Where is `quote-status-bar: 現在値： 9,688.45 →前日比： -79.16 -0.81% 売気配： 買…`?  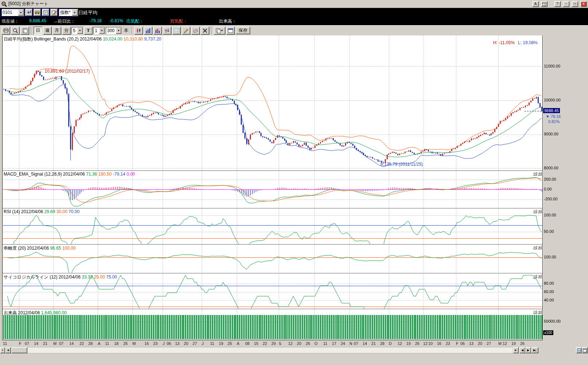
quote-status-bar: 現在値： 9,688.45 →前日比： -79.16 -0.81% 売気配： 買… is located at coordinates (294, 21).